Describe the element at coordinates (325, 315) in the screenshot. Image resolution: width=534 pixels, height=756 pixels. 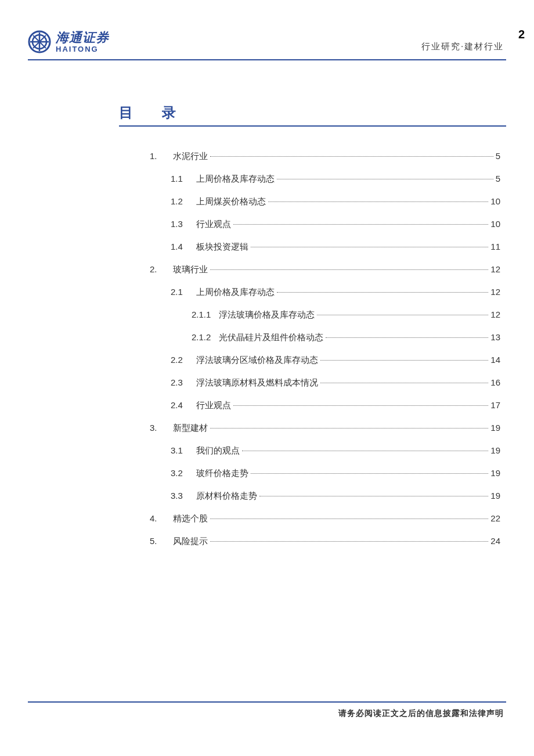
I see `toc-entry: 2.1.1浮法玻璃价格及库存动态12` at that location.